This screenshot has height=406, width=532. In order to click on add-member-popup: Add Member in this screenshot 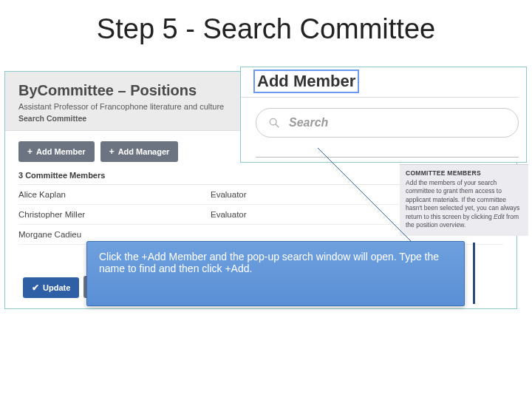, I will do `click(383, 115)`.